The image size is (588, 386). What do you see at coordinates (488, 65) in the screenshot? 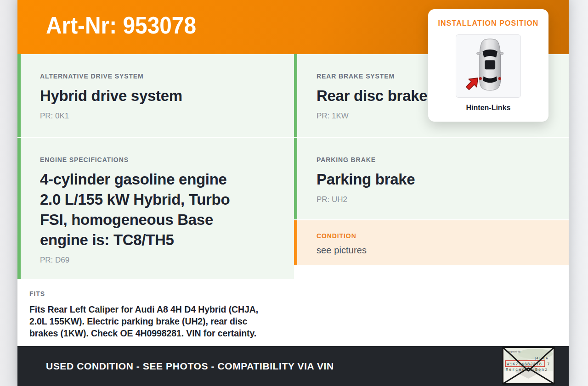
I see `installation-position-card: INSTALLATION POSITION` at bounding box center [488, 65].